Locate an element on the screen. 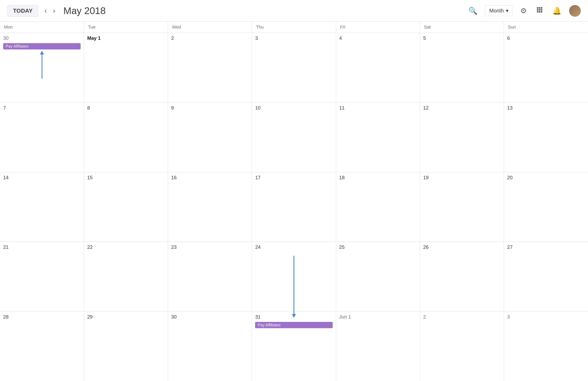 Image resolution: width=588 pixels, height=381 pixels. arrow-head-up-icon is located at coordinates (42, 53).